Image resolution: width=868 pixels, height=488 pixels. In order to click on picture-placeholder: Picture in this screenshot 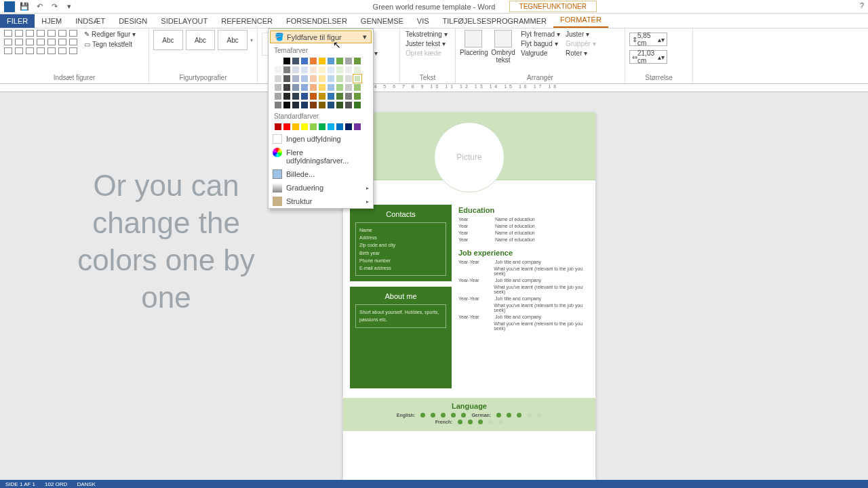, I will do `click(469, 157)`.